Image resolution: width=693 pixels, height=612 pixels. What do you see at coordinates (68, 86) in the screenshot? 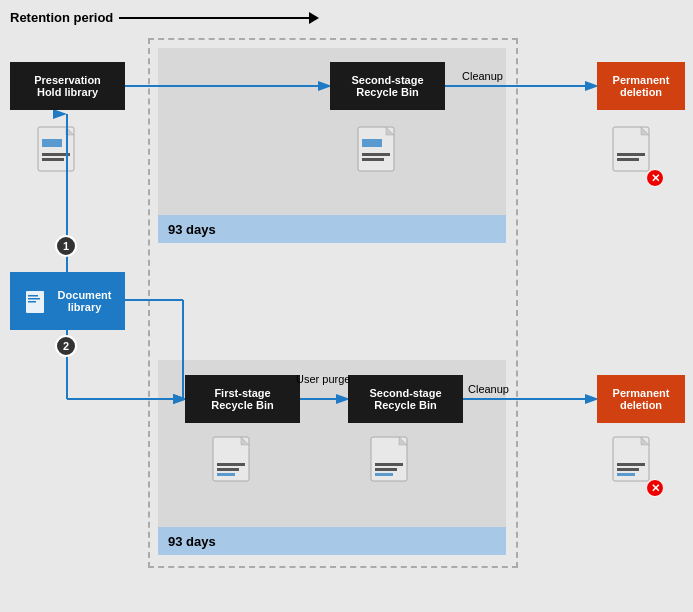
I see `preservation-hold-box: PreservationHold library` at bounding box center [68, 86].